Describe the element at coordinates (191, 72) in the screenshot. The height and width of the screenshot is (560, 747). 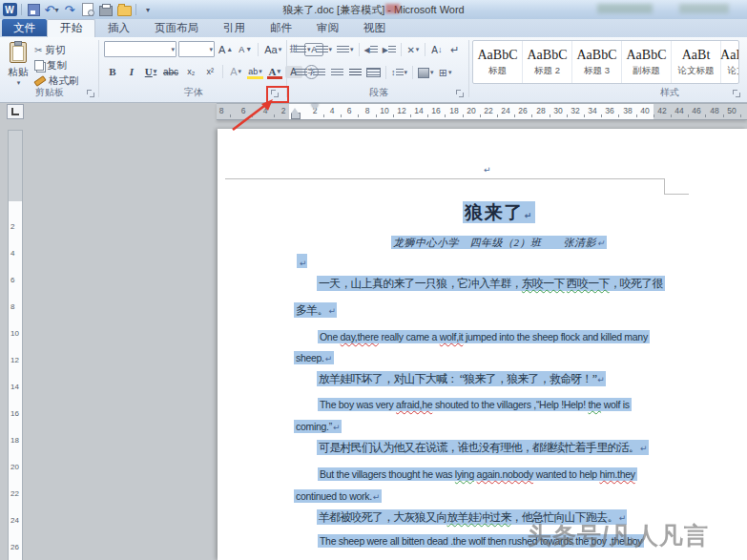
I see `subscript-button: x₂` at that location.